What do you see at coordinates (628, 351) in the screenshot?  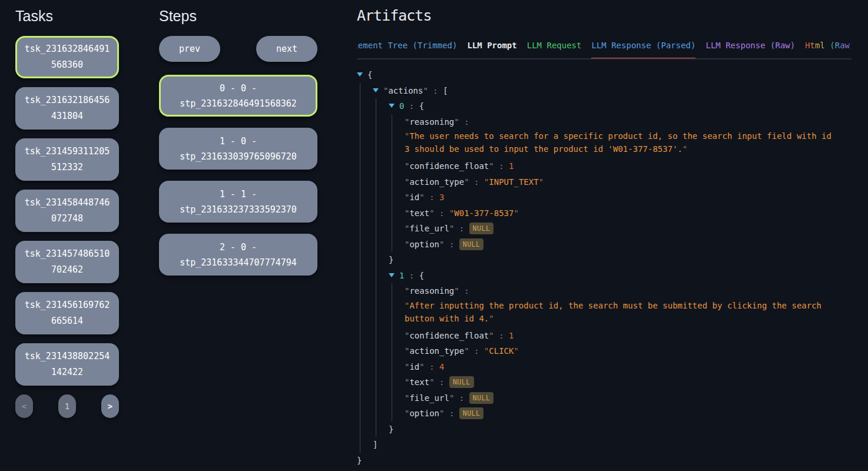 I see `json-property-row: "action_type" : "CLICK"` at bounding box center [628, 351].